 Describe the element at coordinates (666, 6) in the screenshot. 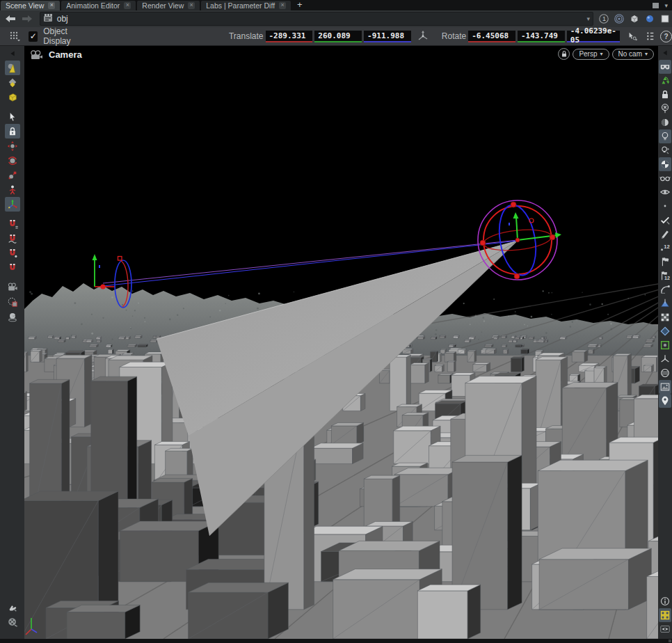

I see `pane-menu-caret-icon: ▾` at that location.